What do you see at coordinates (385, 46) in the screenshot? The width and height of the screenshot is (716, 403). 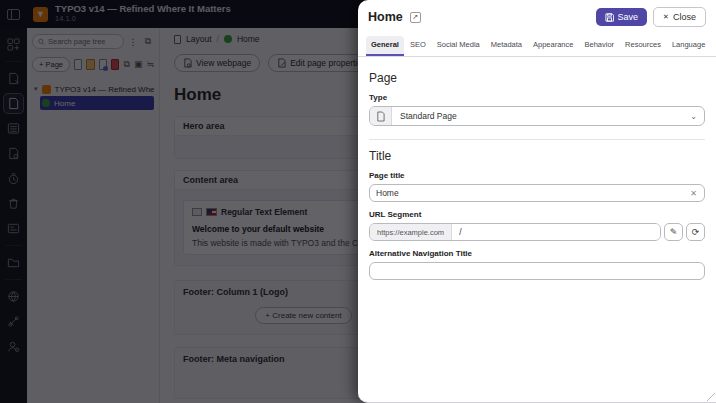 I see `tab-general: General` at bounding box center [385, 46].